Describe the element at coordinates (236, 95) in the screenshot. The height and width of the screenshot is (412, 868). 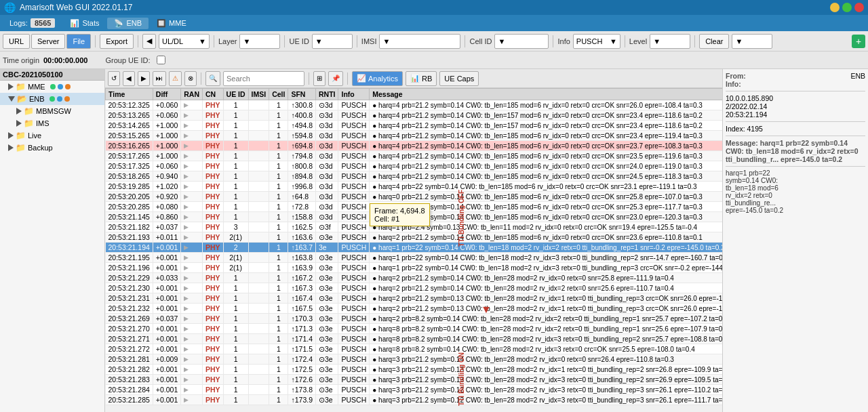
I see `th-ueid: UE ID` at that location.